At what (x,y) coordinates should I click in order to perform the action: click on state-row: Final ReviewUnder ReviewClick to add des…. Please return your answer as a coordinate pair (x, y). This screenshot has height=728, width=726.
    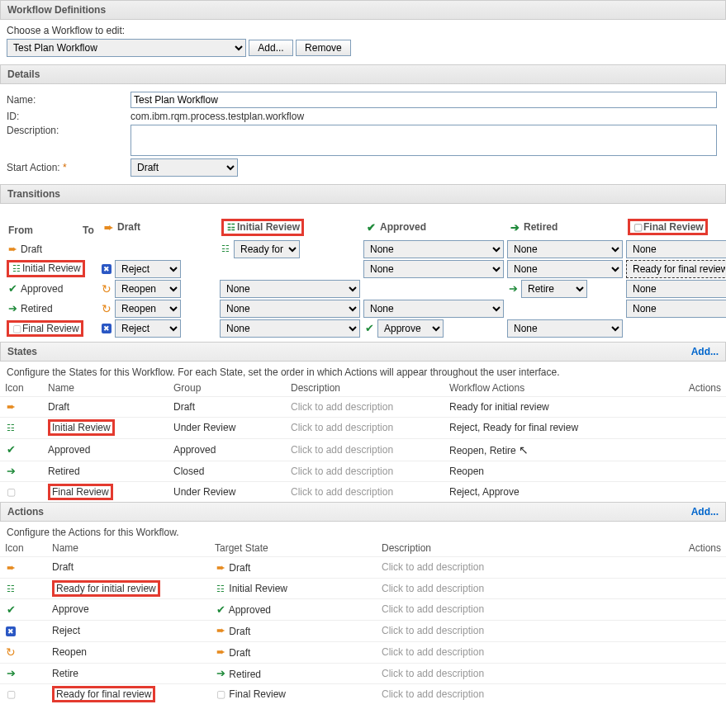
    Looking at the image, I should click on (363, 492).